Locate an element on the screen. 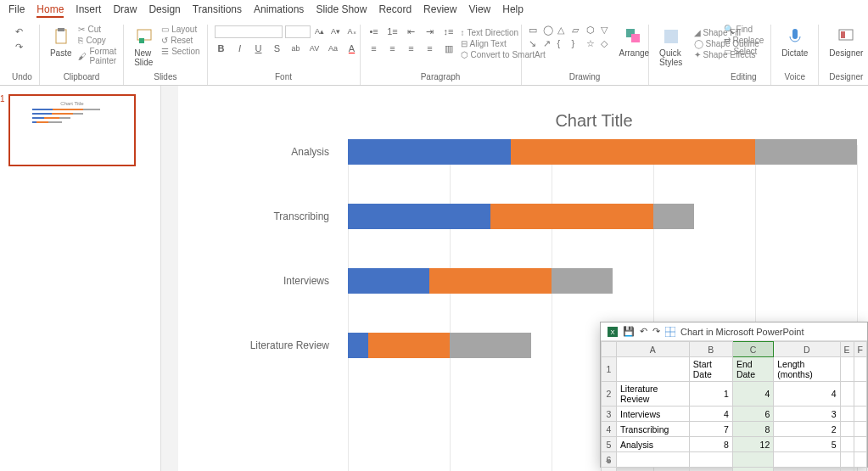 Image resolution: width=868 pixels, height=471 pixels. menu-slideshow: Slide Show is located at coordinates (341, 10).